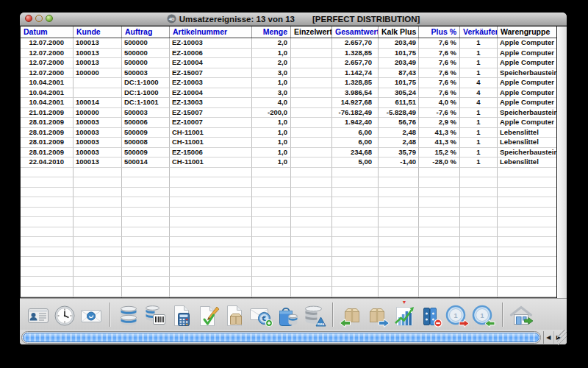 This screenshot has width=588, height=368. What do you see at coordinates (38, 314) in the screenshot?
I see `contact-card-icon` at bounding box center [38, 314].